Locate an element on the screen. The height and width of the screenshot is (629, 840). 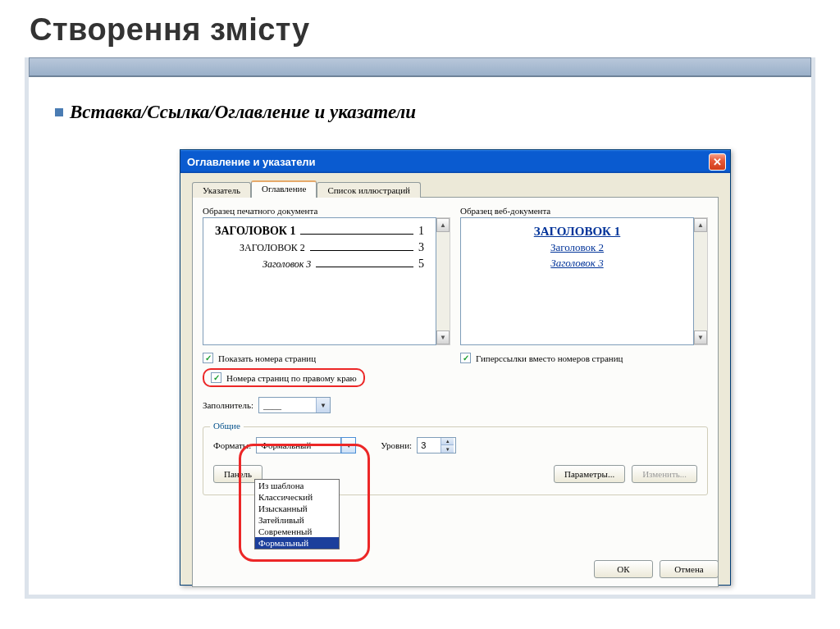
group-legend: Общие is located at coordinates (226, 426).